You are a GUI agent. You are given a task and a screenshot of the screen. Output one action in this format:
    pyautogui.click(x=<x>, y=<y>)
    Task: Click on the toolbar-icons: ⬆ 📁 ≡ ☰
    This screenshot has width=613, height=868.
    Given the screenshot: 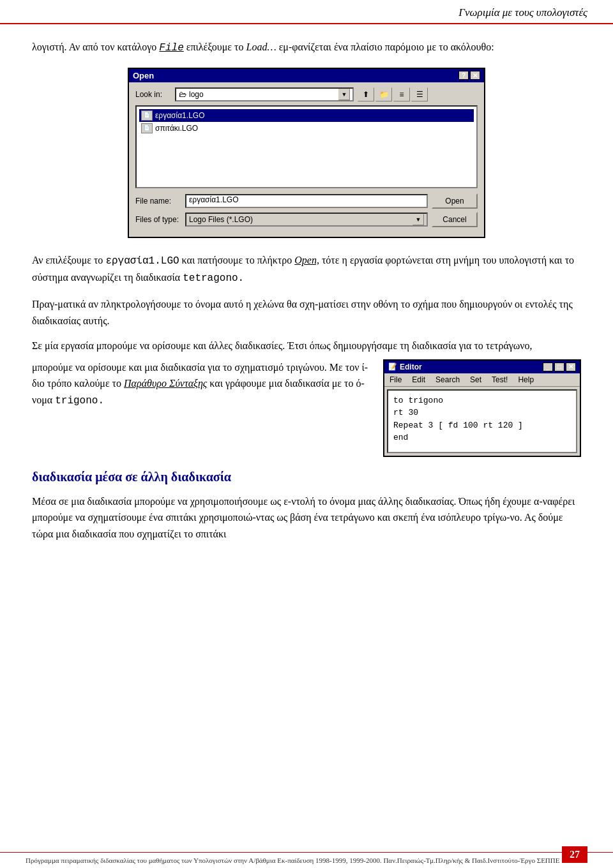 What is the action you would take?
    pyautogui.click(x=393, y=94)
    